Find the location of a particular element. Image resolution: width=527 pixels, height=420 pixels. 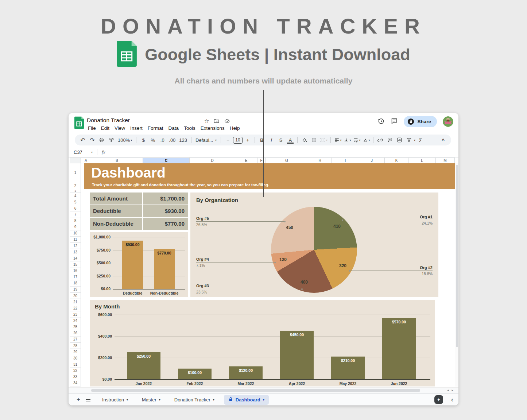

collapse-toolbar-icon: ^ is located at coordinates (443, 140).